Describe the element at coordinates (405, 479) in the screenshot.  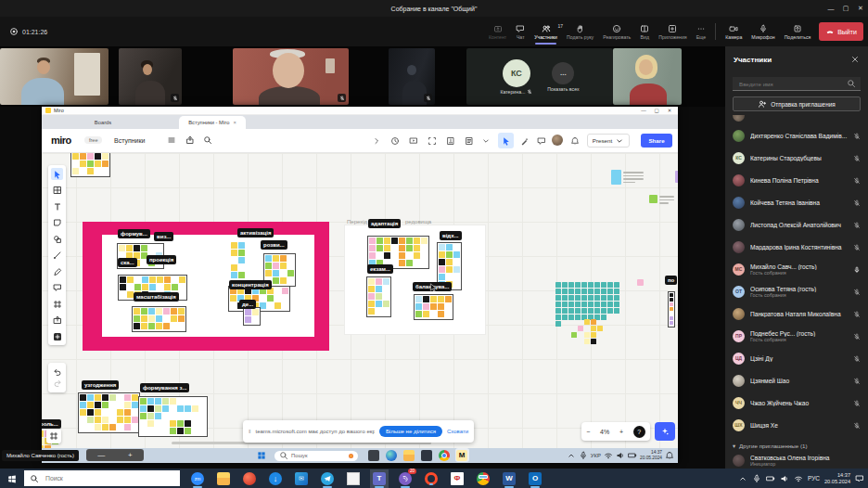
I see `app-icon-viber: 20` at that location.